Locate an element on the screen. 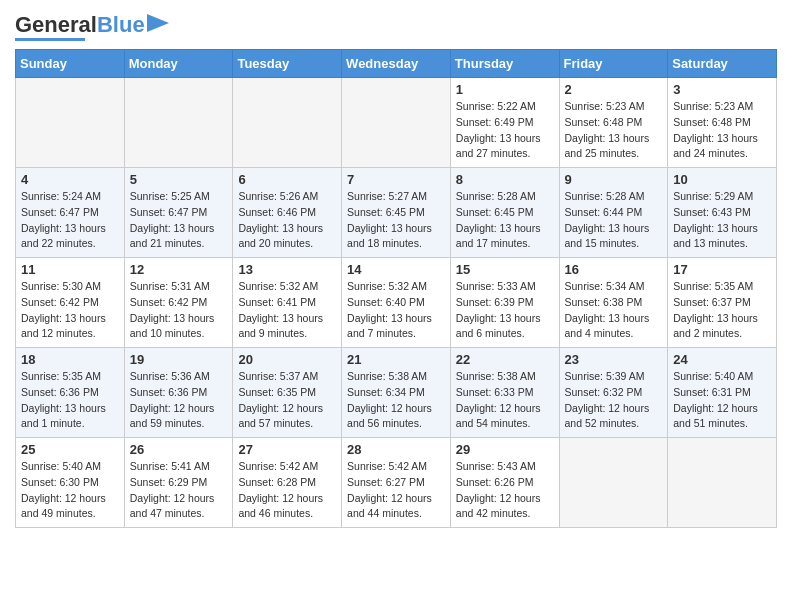  day-number: 27 is located at coordinates (287, 450).